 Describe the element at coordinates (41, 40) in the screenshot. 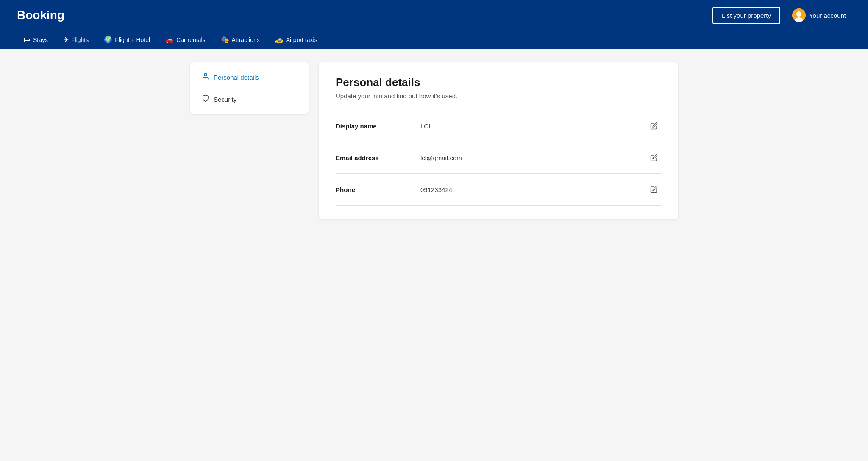

I see `nav-label-stays: Stays` at that location.